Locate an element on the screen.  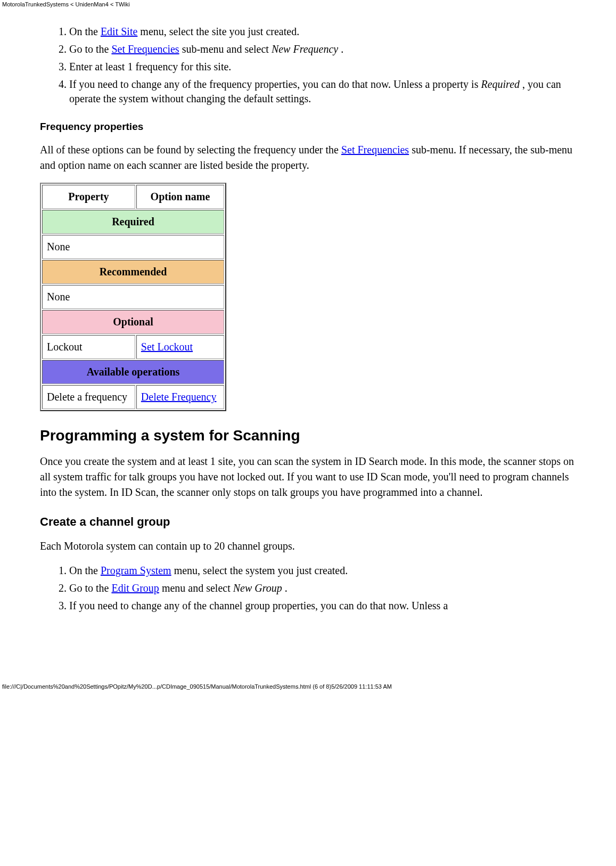
frequency-steps-list: On the Edit Site menu, select the site y… is located at coordinates (311, 65).